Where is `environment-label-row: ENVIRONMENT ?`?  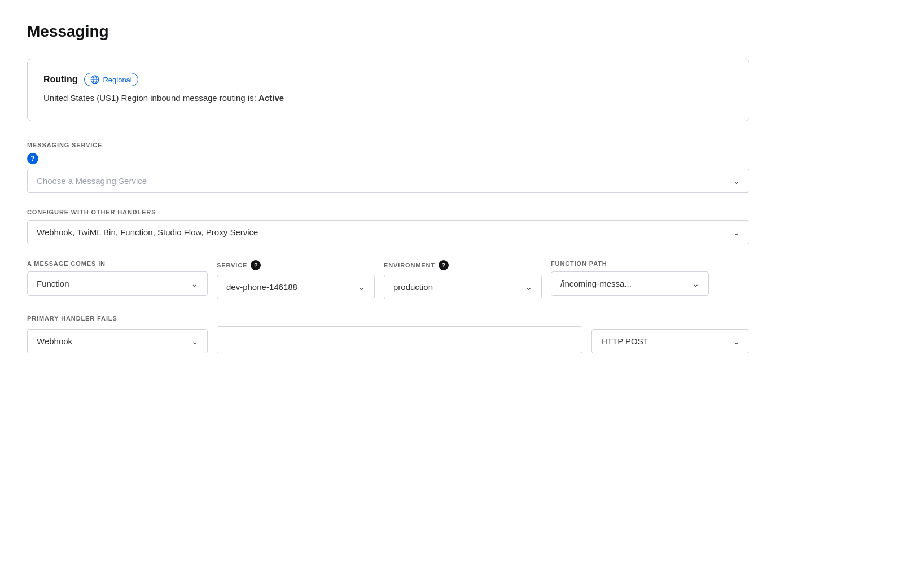
environment-label-row: ENVIRONMENT ? is located at coordinates (463, 265).